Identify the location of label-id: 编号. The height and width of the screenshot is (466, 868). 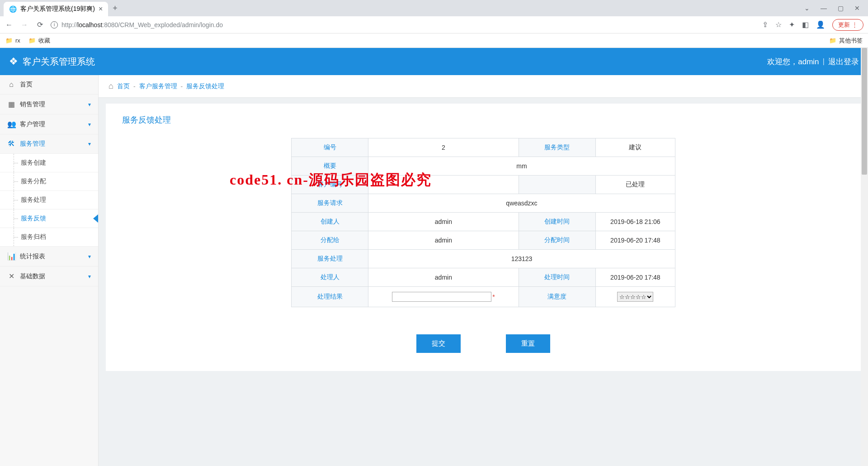
(330, 147).